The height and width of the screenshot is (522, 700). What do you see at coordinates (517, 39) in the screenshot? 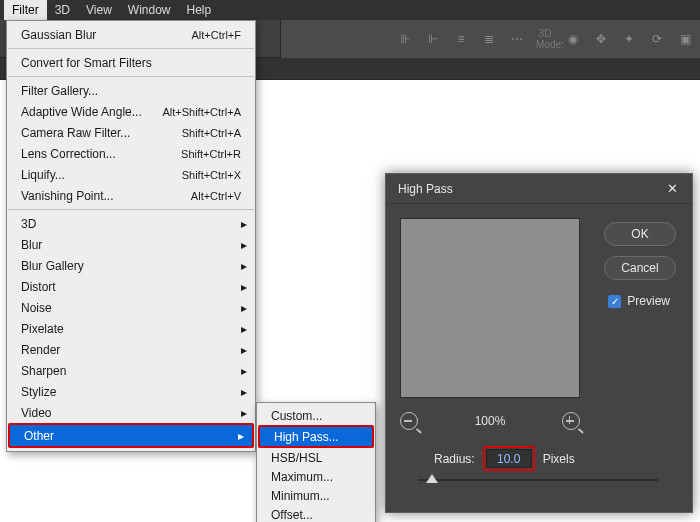
I see `overflow-icon: ⋯` at bounding box center [517, 39].